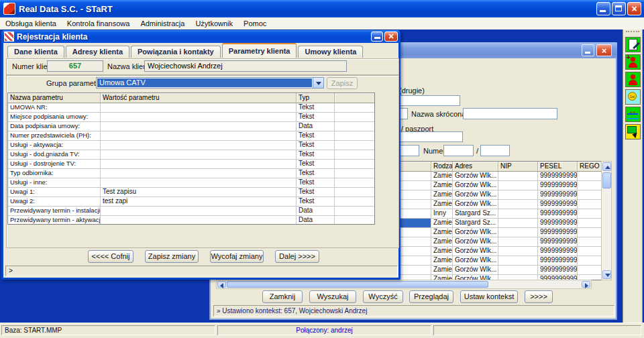  What do you see at coordinates (606, 275) in the screenshot?
I see `scroll-down-button` at bounding box center [606, 275].